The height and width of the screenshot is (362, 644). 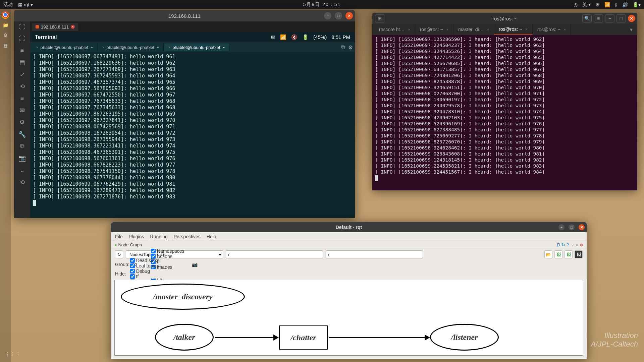 I want to click on titlebar: Default - rqt − □ ✕, so click(x=349, y=227).